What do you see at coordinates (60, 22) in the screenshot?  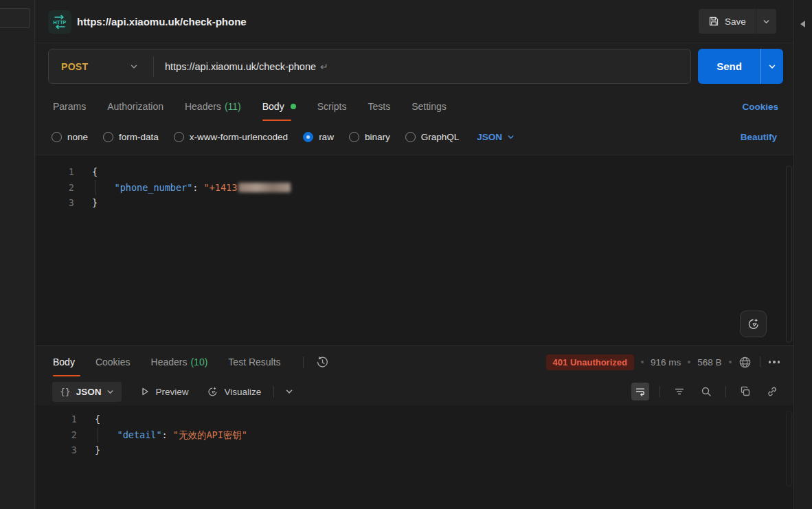 I see `http-request-icon: HTTP` at bounding box center [60, 22].